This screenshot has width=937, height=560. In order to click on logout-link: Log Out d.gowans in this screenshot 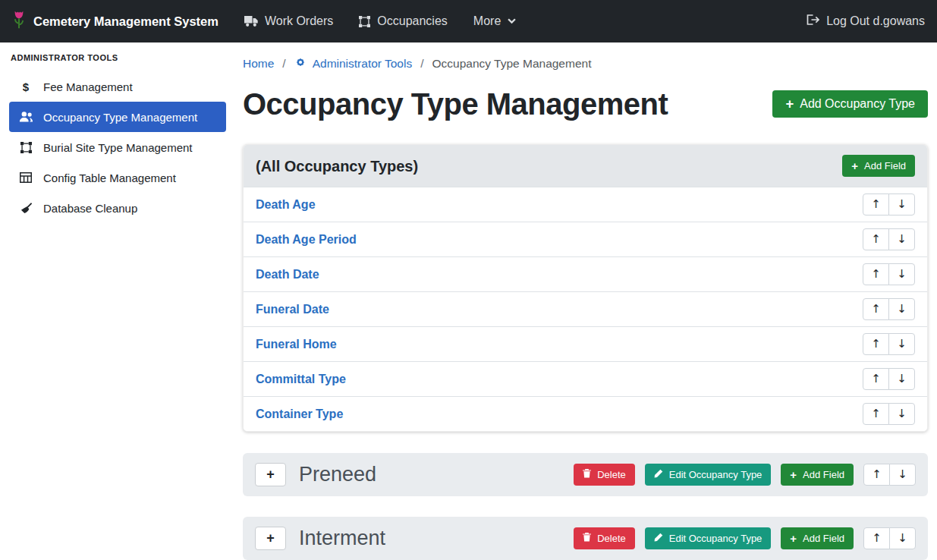, I will do `click(866, 21)`.